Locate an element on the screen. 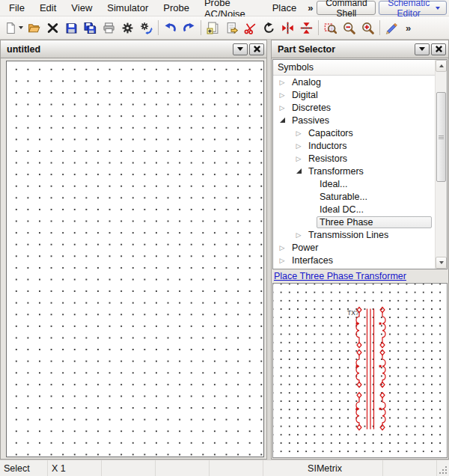 Image resolution: width=449 pixels, height=476 pixels. tree-rows: Analog Digital Discretes Passives Capaci… is located at coordinates (354, 171).